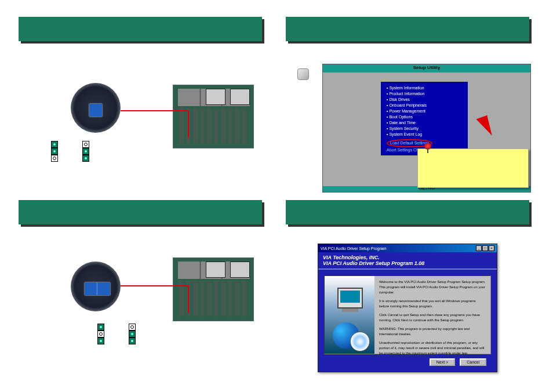  What do you see at coordinates (432, 318) in the screenshot?
I see `installer-para: Click Cancel to quit Setup and then clos…` at bounding box center [432, 318].